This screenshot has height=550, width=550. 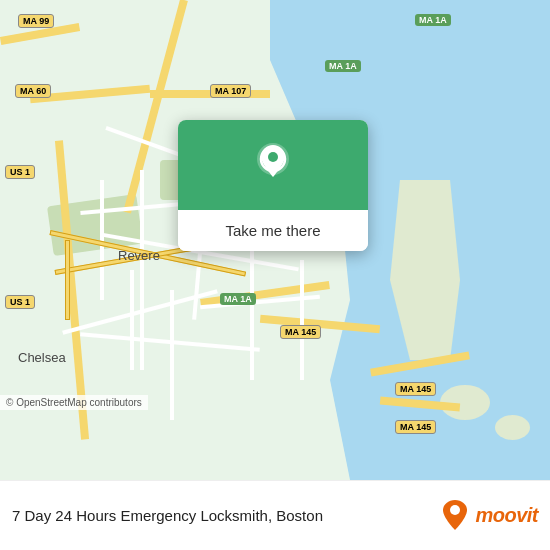 What do you see at coordinates (300, 332) in the screenshot?
I see `route-badge-ma145-1: MA 145` at bounding box center [300, 332].